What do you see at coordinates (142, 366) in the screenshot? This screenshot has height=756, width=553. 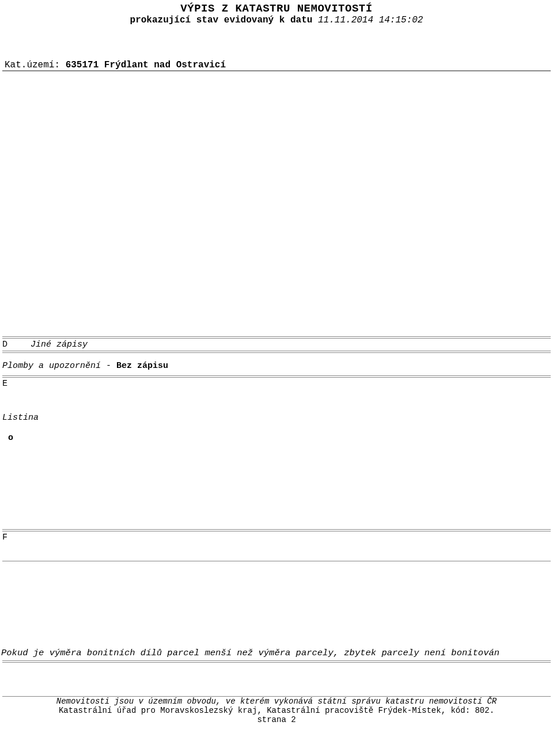 I see `plomby-value: Bez zápisu` at bounding box center [142, 366].